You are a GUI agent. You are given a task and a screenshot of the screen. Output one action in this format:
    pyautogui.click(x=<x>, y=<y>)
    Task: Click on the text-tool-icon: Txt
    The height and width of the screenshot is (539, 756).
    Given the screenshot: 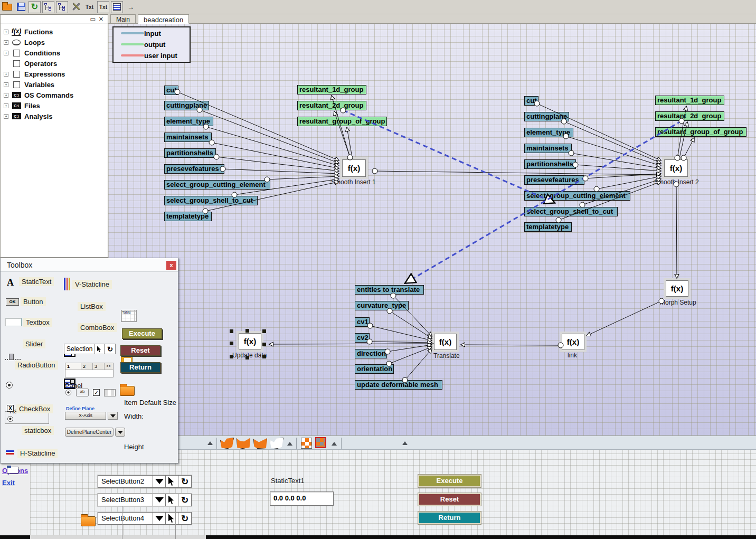 What is the action you would take?
    pyautogui.click(x=90, y=7)
    